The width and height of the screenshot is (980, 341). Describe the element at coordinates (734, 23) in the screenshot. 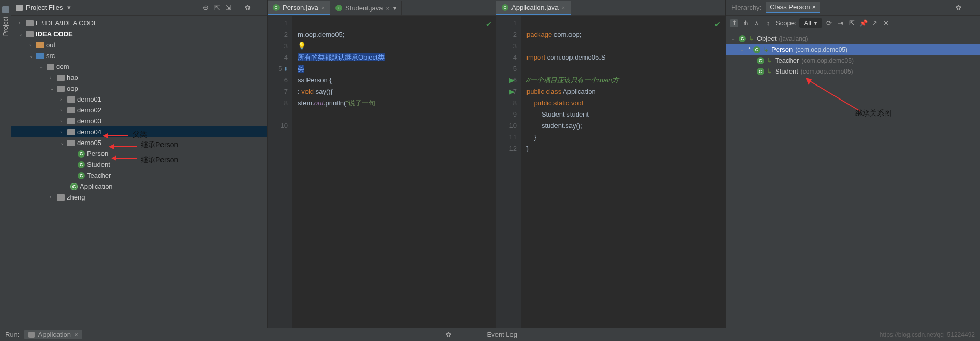

I see `class-hierarchy-icon: ⬆` at that location.